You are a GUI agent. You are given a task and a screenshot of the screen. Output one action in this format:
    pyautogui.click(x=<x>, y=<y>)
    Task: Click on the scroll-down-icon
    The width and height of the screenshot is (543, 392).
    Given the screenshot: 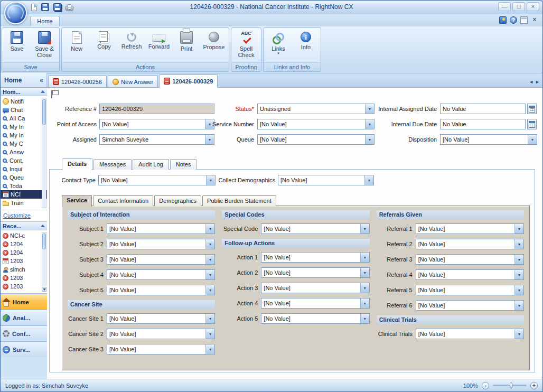 What is the action you would take?
    pyautogui.click(x=44, y=290)
    